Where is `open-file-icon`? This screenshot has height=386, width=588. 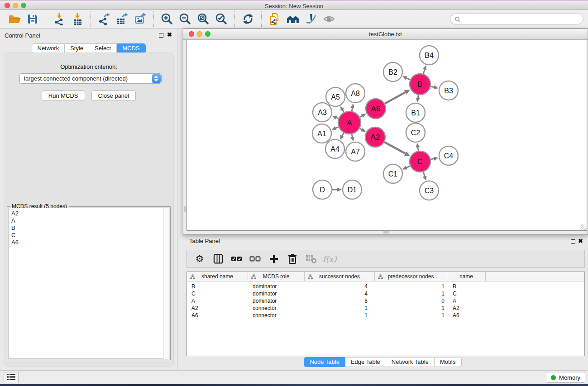
open-file-icon is located at coordinates (14, 19).